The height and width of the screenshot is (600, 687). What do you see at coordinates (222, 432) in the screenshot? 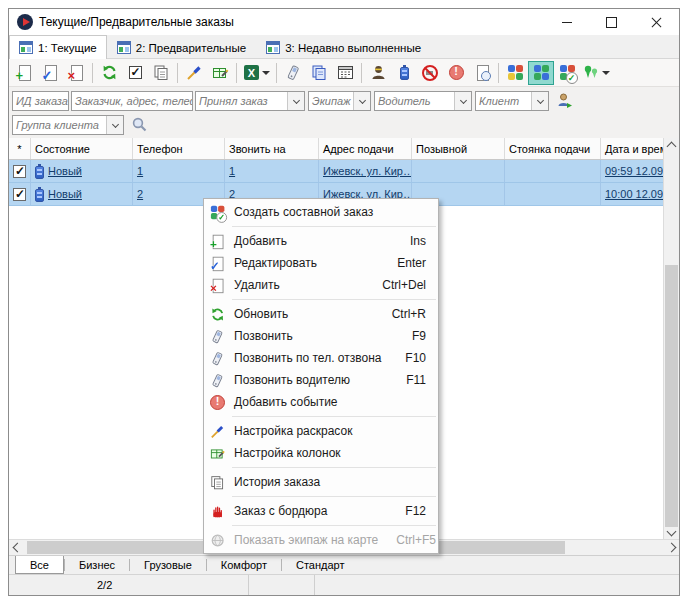
I see `brush-icon` at bounding box center [222, 432].